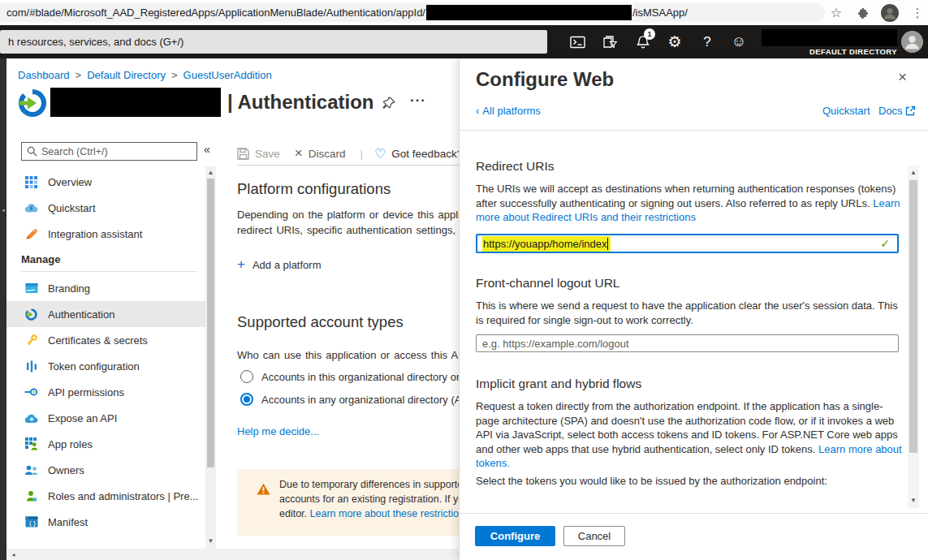  What do you see at coordinates (227, 75) in the screenshot?
I see `breadcrumb-guestuseraddition: GuestUserAddition` at bounding box center [227, 75].